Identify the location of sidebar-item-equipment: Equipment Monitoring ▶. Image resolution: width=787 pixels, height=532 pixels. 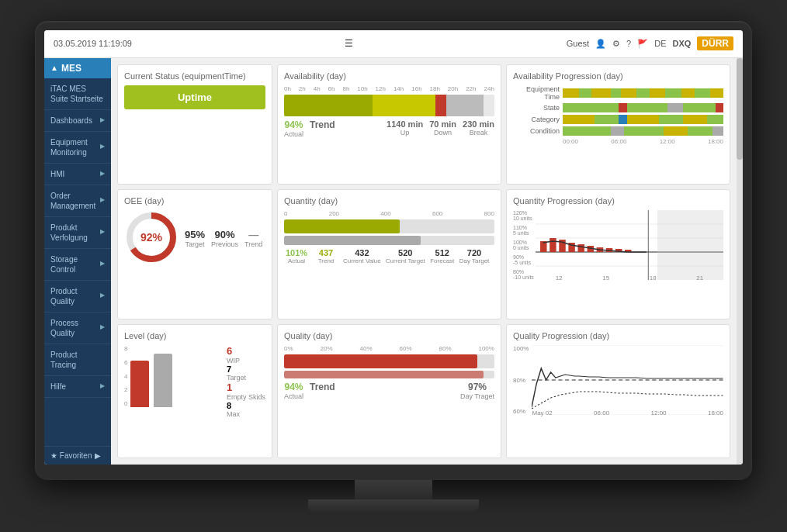
(78, 147).